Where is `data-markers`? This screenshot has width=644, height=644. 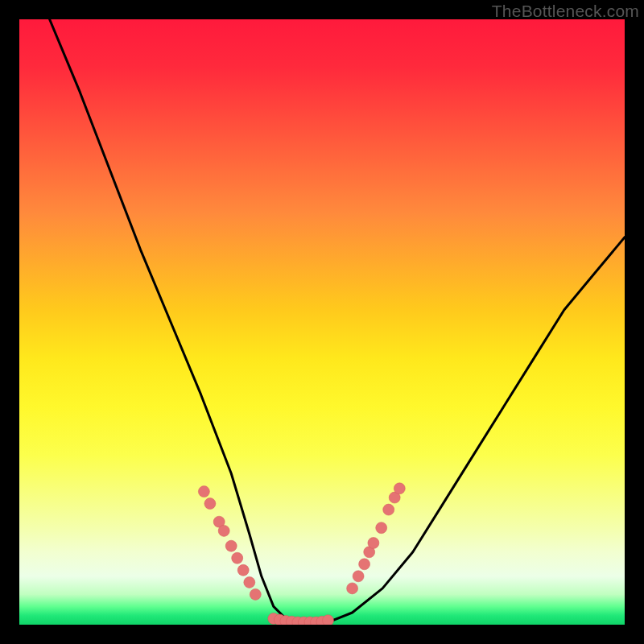 data-markers is located at coordinates (301, 554).